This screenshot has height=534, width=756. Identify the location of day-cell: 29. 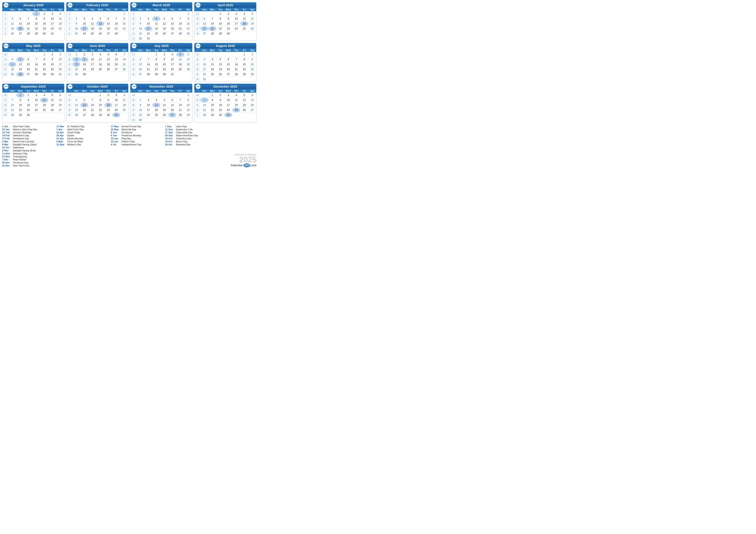
(212, 115).